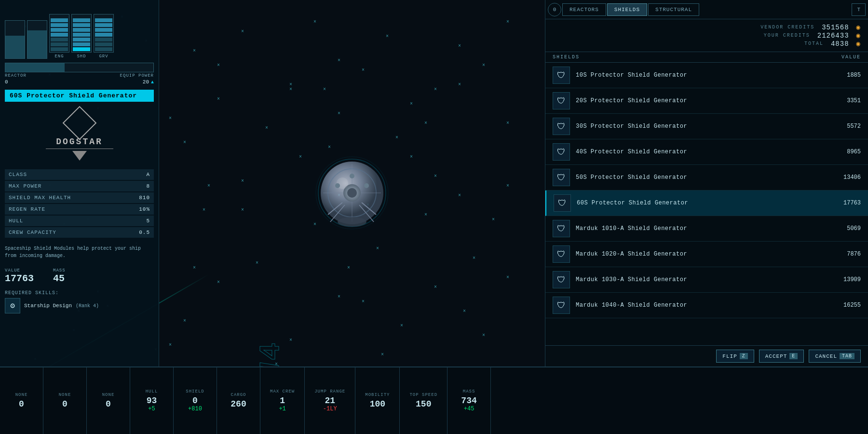  What do you see at coordinates (151, 409) in the screenshot?
I see `status-delta-3: +5` at bounding box center [151, 409].